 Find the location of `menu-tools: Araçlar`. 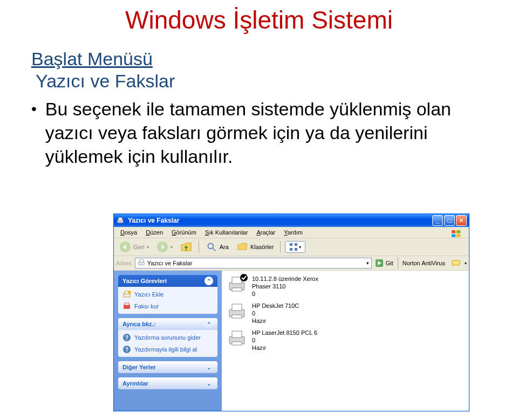

menu-tools: Araçlar is located at coordinates (265, 232).